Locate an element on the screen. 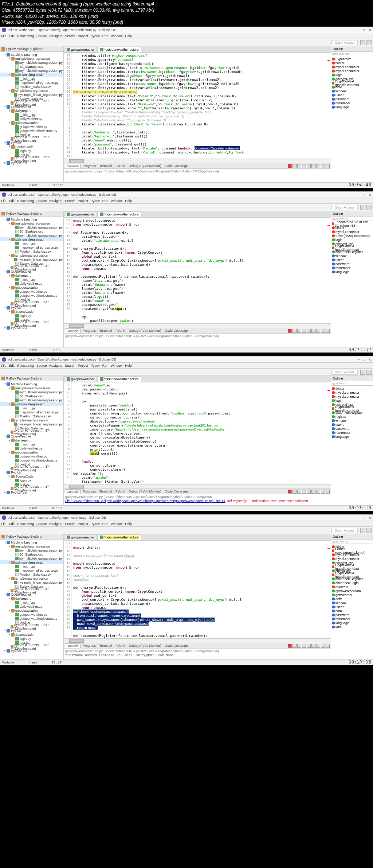 The height and width of the screenshot is (868, 373). menu-file: File is located at coordinates (4, 366).